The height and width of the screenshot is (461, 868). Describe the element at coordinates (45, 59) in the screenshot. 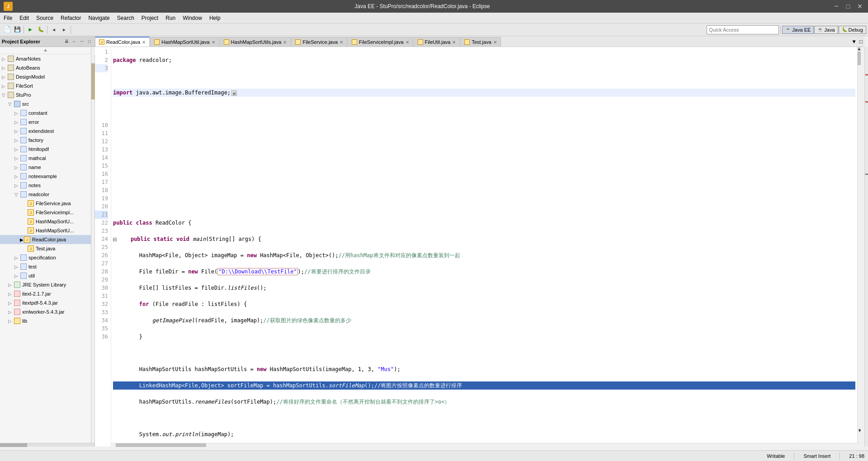

I see `tree-item-amarnotes: ▷ AmarNotes` at that location.